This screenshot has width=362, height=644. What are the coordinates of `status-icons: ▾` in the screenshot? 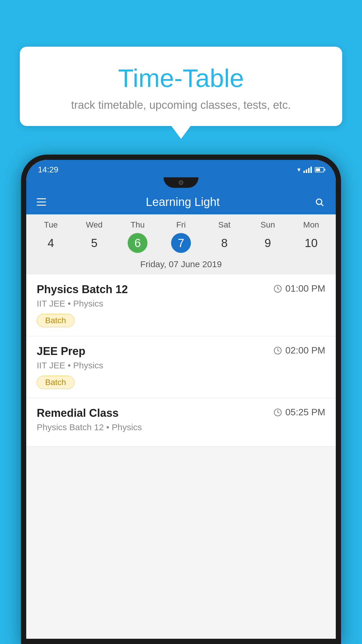 It's located at (311, 170).